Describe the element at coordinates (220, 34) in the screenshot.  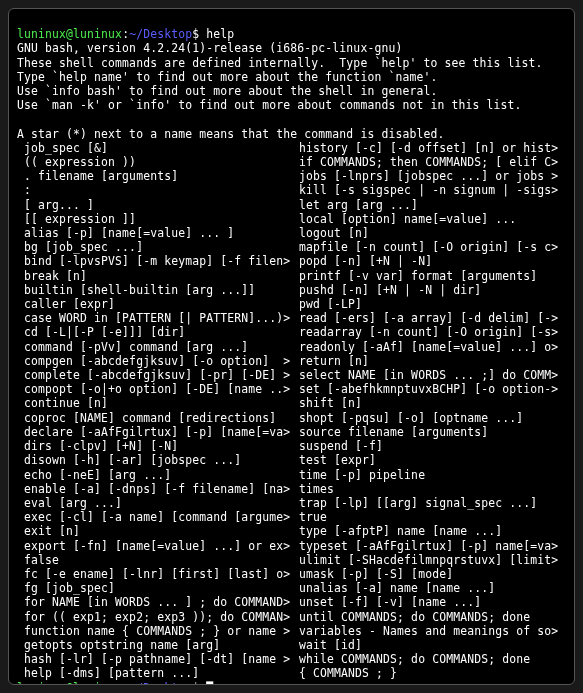
I see `typed-command: help` at that location.